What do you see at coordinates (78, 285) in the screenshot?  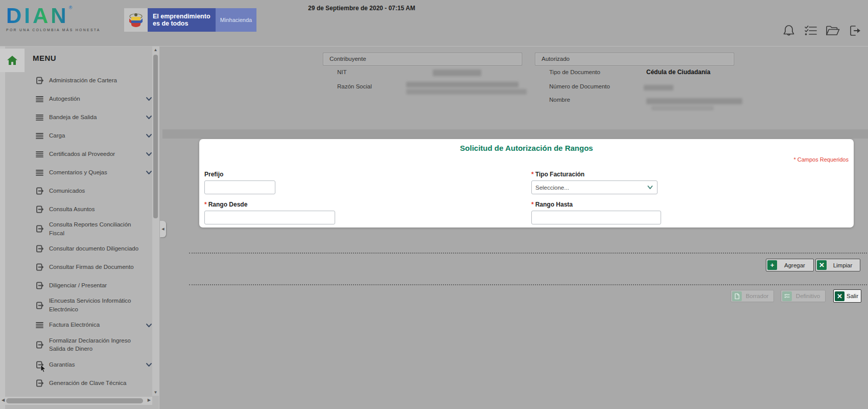 I see `sidebar-item-label: Diligenciar / Presentar` at bounding box center [78, 285].